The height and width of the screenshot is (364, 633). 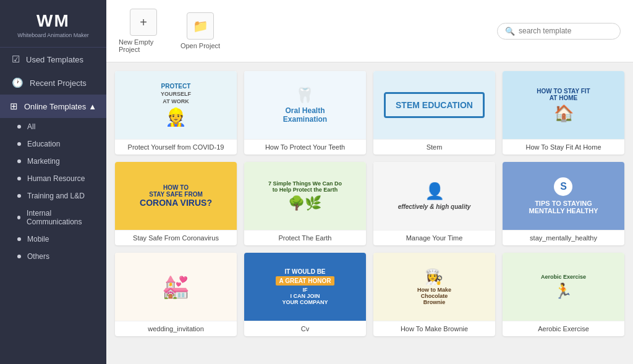 What do you see at coordinates (564, 204) in the screenshot?
I see `template-card-8: S TIPS TO STAYINGMENTALLY HEALTHY stay_m…` at bounding box center [564, 204].